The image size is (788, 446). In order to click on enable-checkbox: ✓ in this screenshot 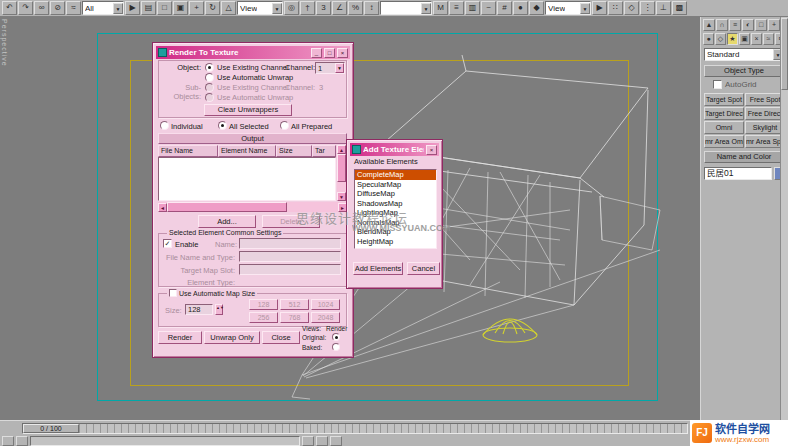, I will do `click(168, 244)`.